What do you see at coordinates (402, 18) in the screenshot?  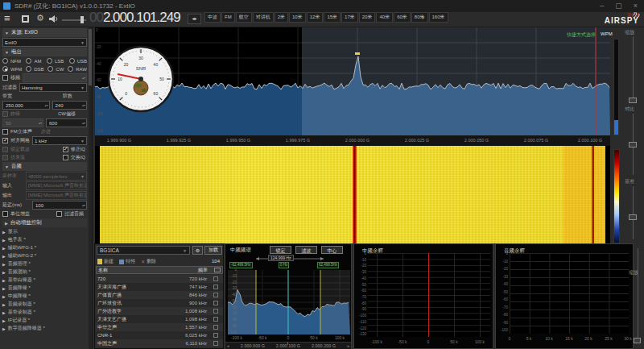 I see `band-button: 60米` at bounding box center [402, 18].